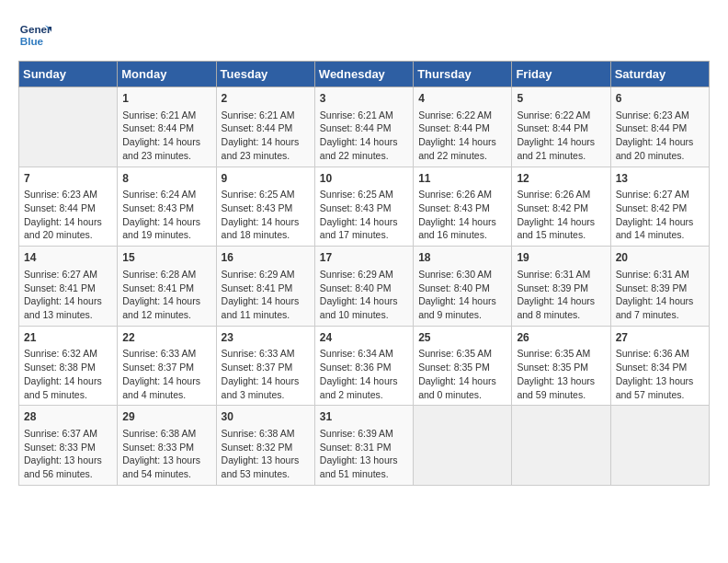  Describe the element at coordinates (266, 178) in the screenshot. I see `day-number: 9` at that location.